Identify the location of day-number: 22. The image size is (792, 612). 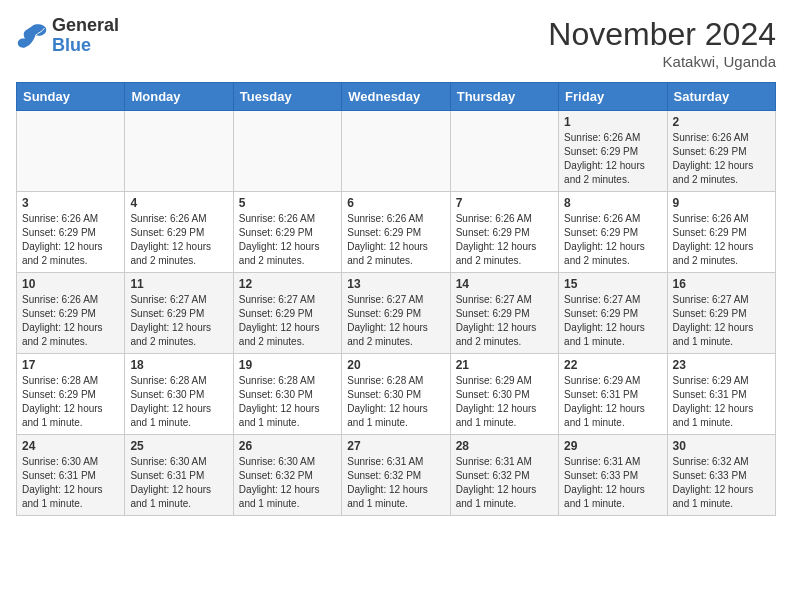
(612, 365).